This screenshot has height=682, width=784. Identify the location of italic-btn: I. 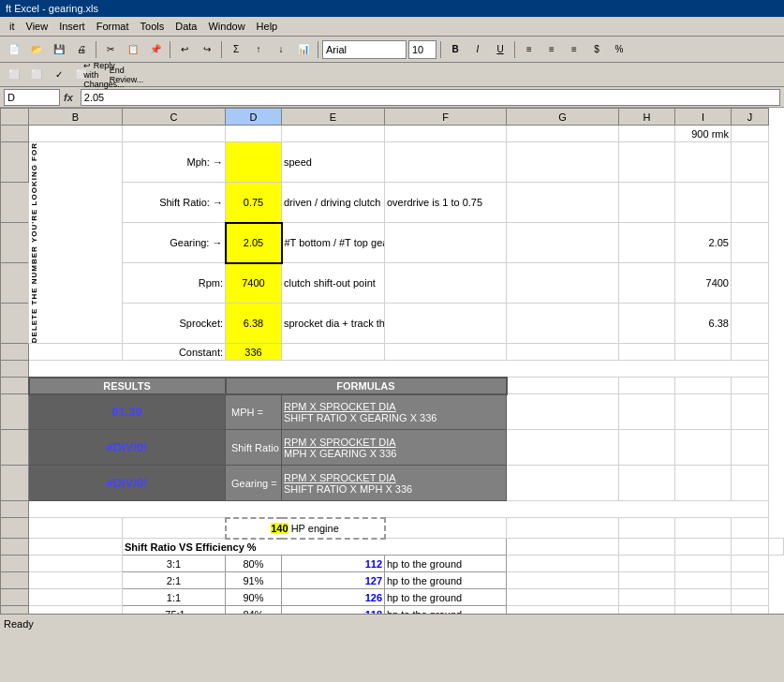
(478, 50).